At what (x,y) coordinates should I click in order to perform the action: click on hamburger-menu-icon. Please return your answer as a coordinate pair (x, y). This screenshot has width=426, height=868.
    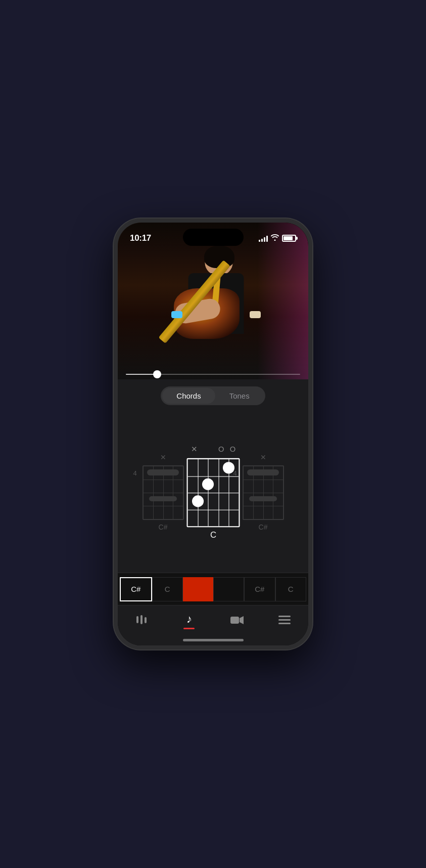
    Looking at the image, I should click on (285, 621).